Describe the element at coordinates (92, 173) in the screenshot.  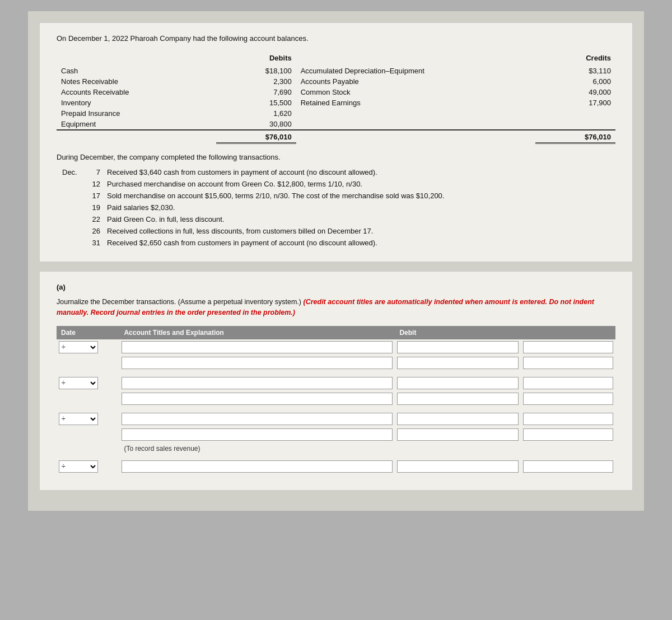
I see `trans-day: 7` at that location.